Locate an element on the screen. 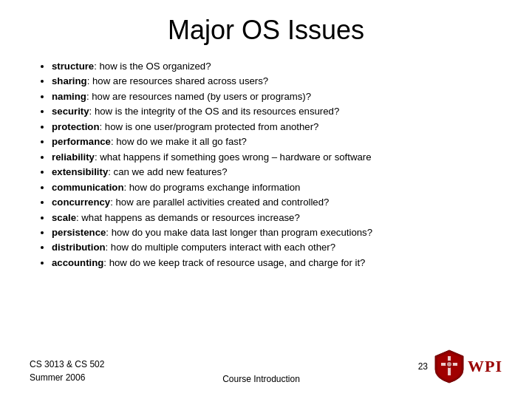  footer-course-line2: Summer 2006 is located at coordinates (66, 378).